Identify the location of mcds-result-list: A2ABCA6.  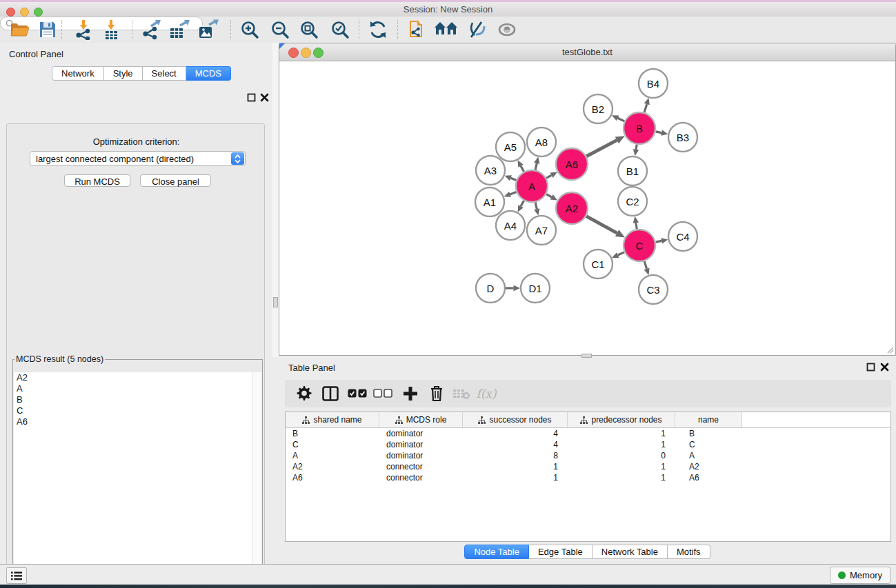
(138, 480).